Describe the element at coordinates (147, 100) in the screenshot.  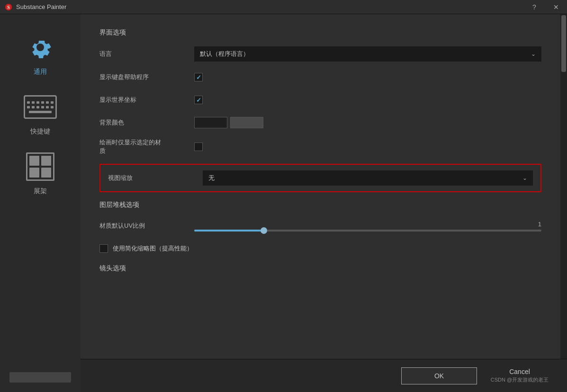
I see `world-label: 显示世界坐标` at that location.